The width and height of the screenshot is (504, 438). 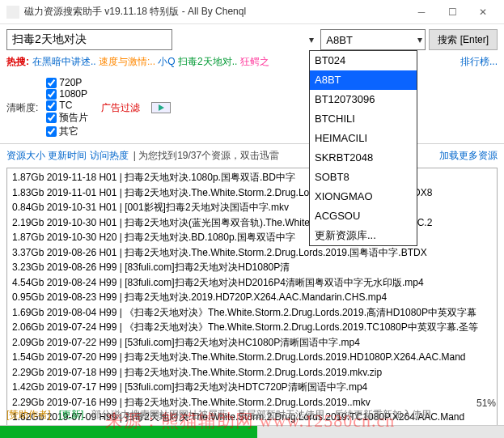 What do you see at coordinates (26, 155) in the screenshot?
I see `sort-link: 资源大小` at bounding box center [26, 155].